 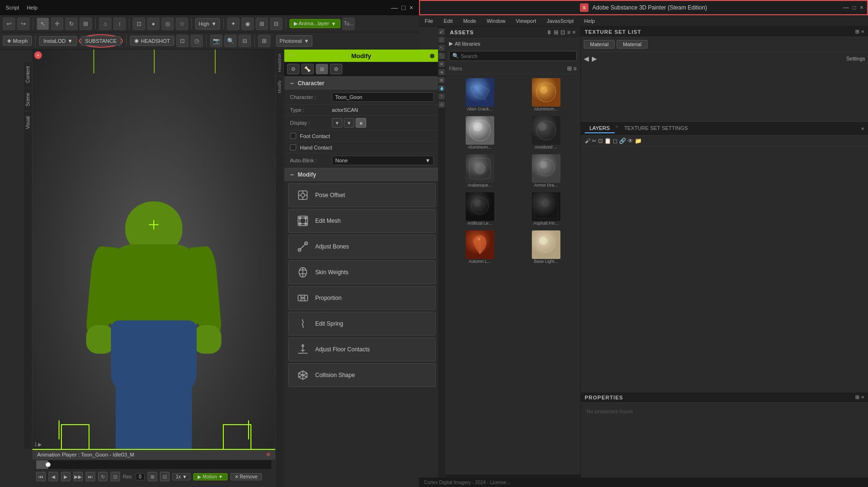 What do you see at coordinates (480, 247) in the screenshot?
I see `asset-autumn-l: Autumn L...` at bounding box center [480, 247].